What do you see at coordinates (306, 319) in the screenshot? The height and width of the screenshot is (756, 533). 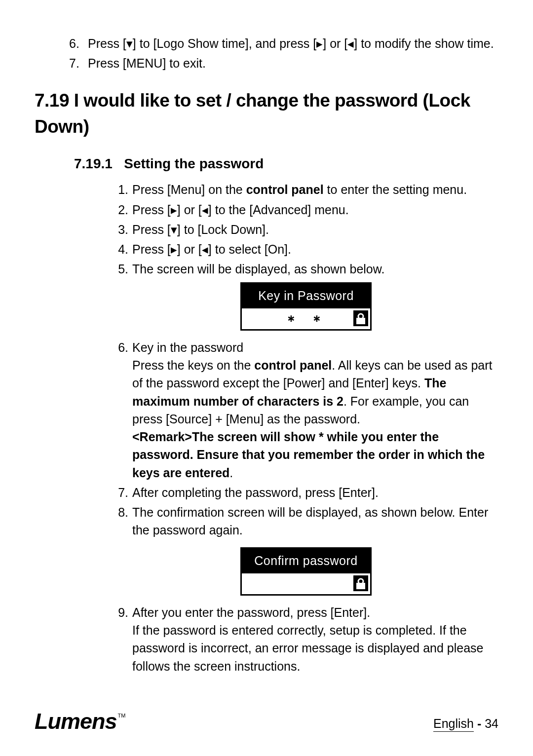 I see `password-dialog-field: ＊ ＊` at bounding box center [306, 319].